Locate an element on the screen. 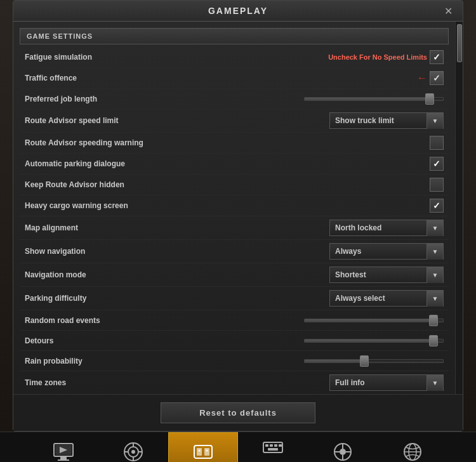  annotation-container: Uncheck For No Speed Limits is located at coordinates (378, 57).